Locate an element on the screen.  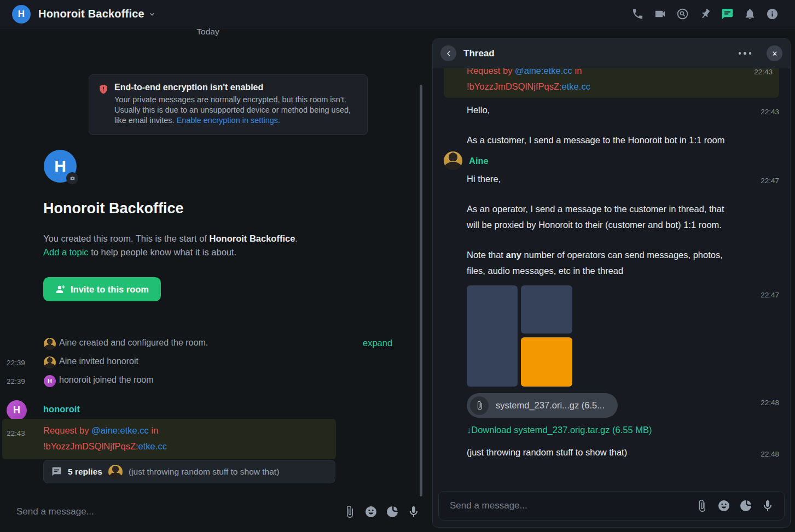
camera-icon is located at coordinates (72, 178).